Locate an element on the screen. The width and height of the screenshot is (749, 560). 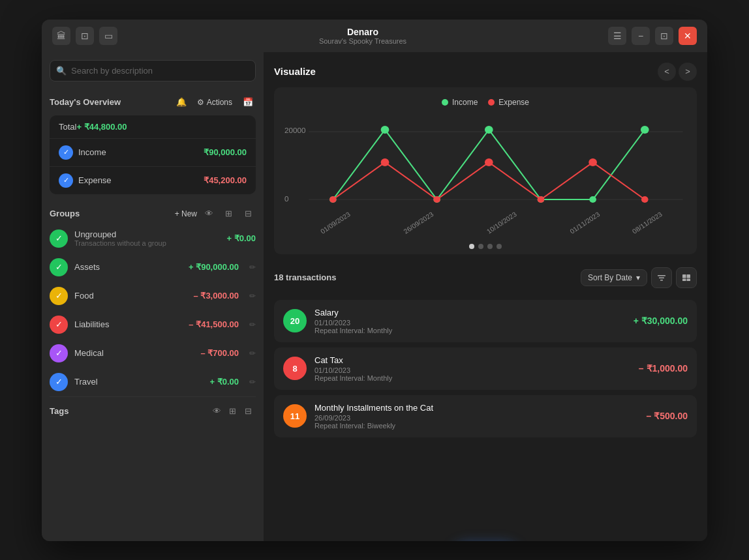
chart-pagination is located at coordinates (485, 246).